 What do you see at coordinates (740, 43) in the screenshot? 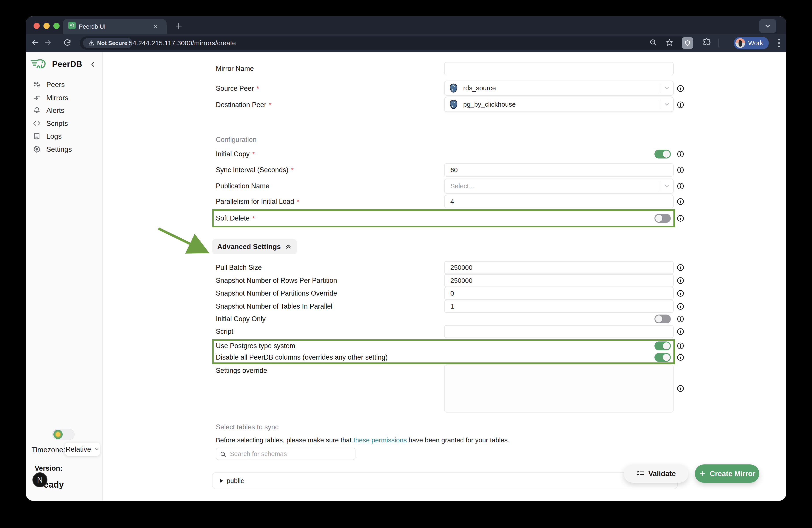
I see `avatar` at bounding box center [740, 43].